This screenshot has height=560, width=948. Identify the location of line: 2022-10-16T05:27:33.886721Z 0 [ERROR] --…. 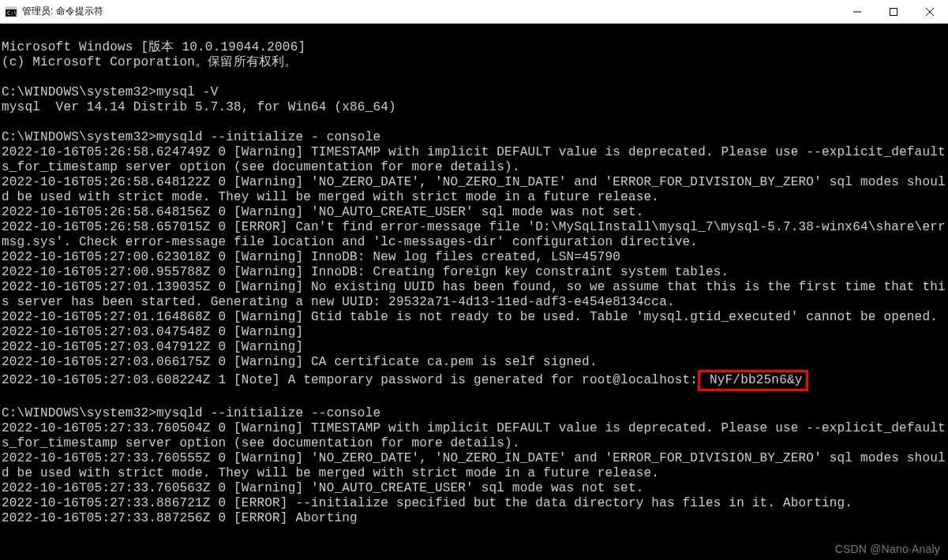
(427, 503).